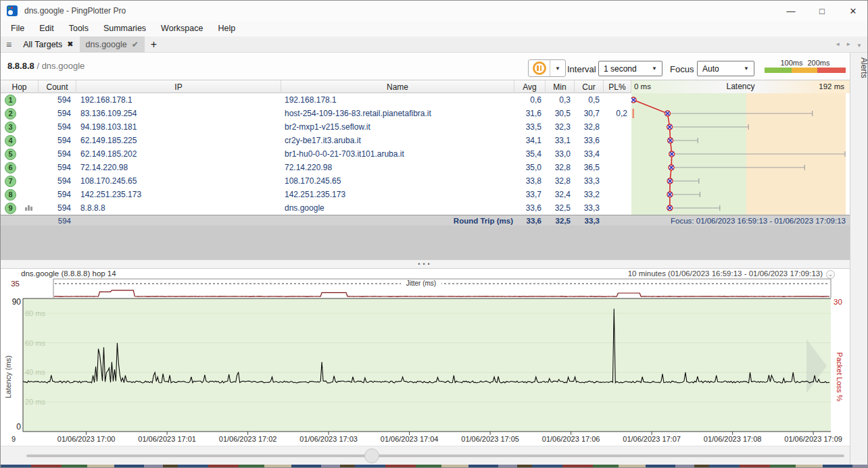  What do you see at coordinates (539, 68) in the screenshot?
I see `pause-button` at bounding box center [539, 68].